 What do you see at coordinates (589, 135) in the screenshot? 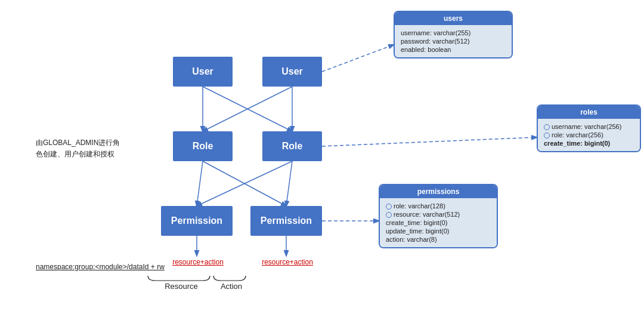
I see `roles-field-role: role: varchar(256)` at bounding box center [589, 135].